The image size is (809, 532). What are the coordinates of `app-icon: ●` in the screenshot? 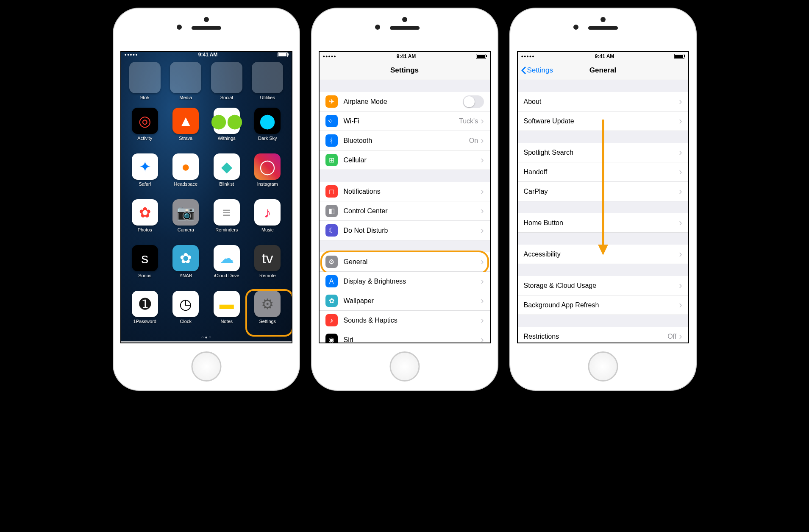 It's located at (186, 167).